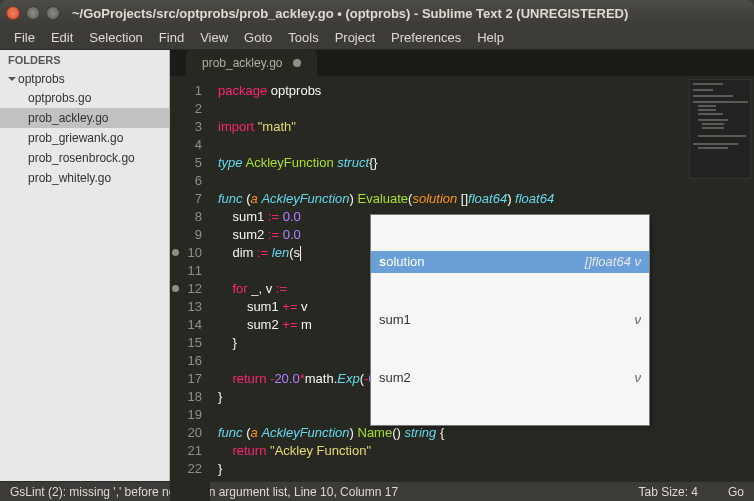  I want to click on title-bar: ~/GoProjects/src/optprobs/prob_ackley.go…, so click(377, 13).